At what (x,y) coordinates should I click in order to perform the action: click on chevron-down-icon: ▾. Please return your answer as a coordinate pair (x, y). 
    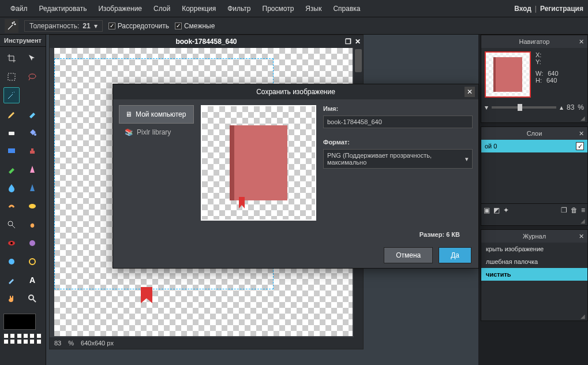
    Looking at the image, I should click on (467, 159).